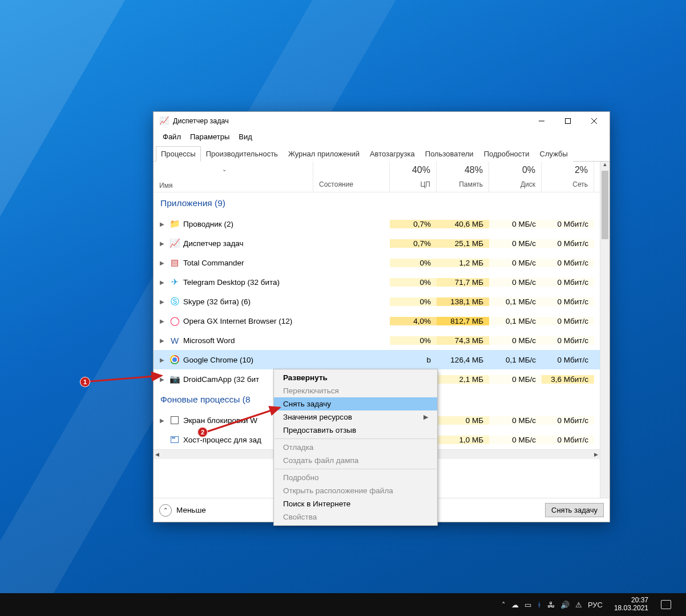 Image resolution: width=686 pixels, height=616 pixels. Describe the element at coordinates (605, 205) in the screenshot. I see `scroll-thumb` at that location.